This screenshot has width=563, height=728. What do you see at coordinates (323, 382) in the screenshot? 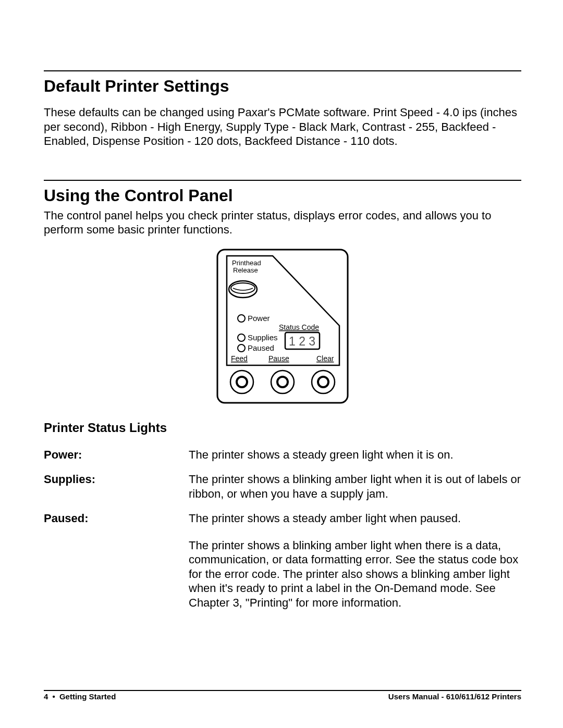
I see `clear-button-icon` at bounding box center [323, 382].